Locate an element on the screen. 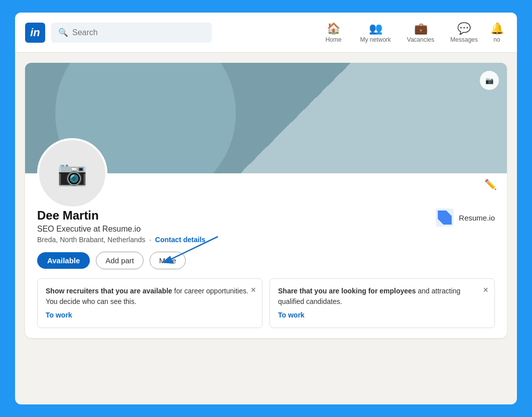 The width and height of the screenshot is (532, 417). nav-item-vacancies: 💼 Vacancies is located at coordinates (421, 33).